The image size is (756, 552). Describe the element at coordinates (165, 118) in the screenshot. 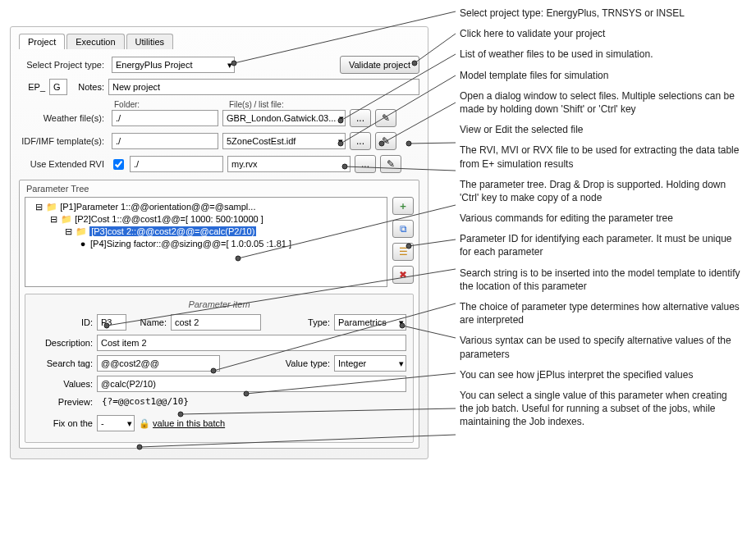

I see `weather-folder-input` at that location.